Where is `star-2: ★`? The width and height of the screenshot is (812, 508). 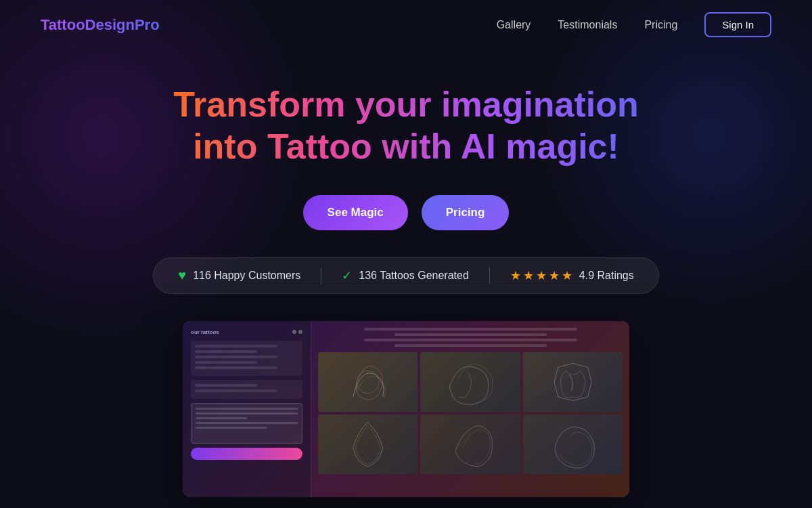
star-2: ★ is located at coordinates (528, 276).